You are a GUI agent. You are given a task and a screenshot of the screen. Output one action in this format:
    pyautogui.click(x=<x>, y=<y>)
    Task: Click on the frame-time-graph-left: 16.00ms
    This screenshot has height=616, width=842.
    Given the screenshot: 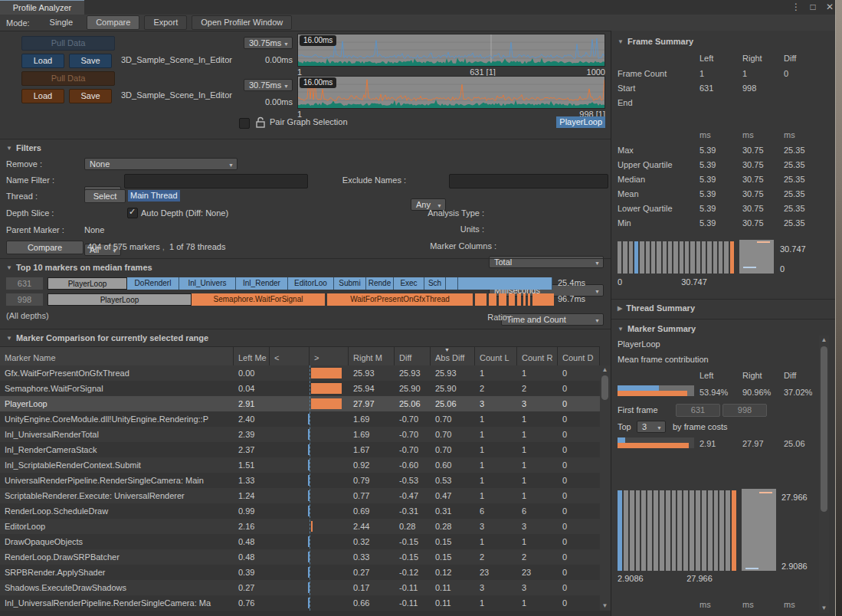 What is the action you would take?
    pyautogui.click(x=451, y=51)
    